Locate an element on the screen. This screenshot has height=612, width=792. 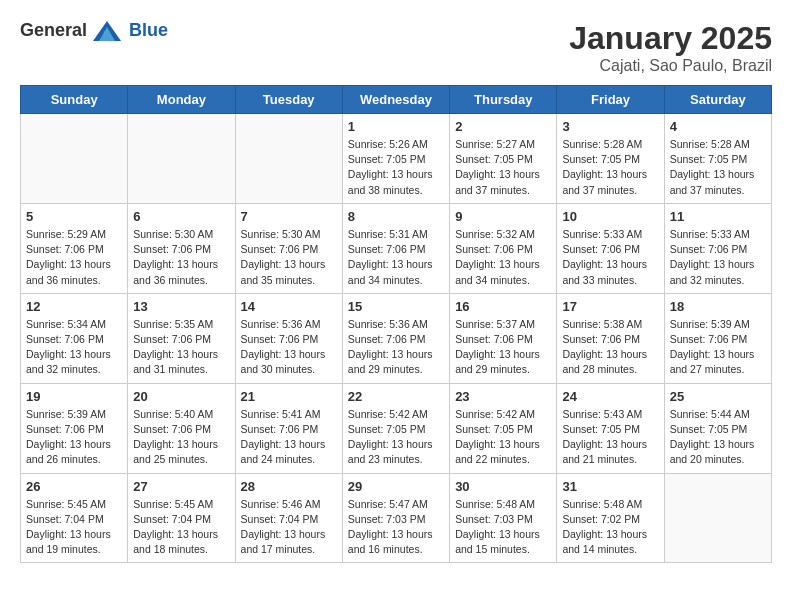
table-row: 4Sunrise: 5:28 AM Sunset: 7:05 PM Daylig… is located at coordinates (718, 159).